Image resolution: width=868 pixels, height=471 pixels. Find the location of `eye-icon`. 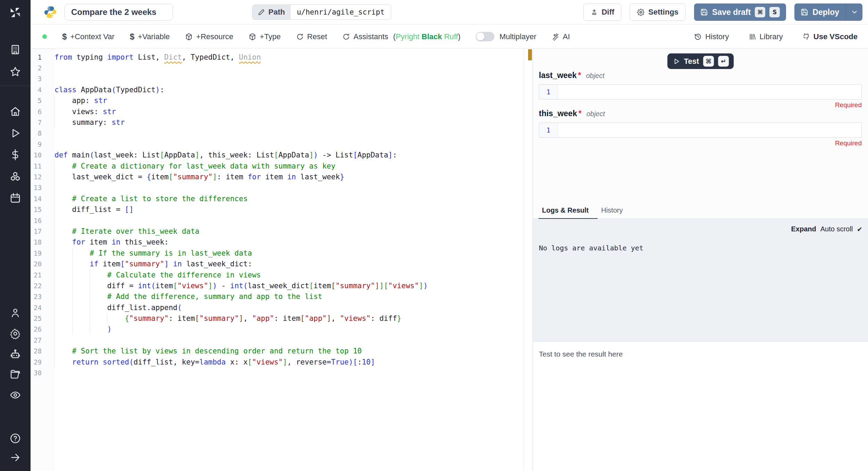

eye-icon is located at coordinates (15, 395).